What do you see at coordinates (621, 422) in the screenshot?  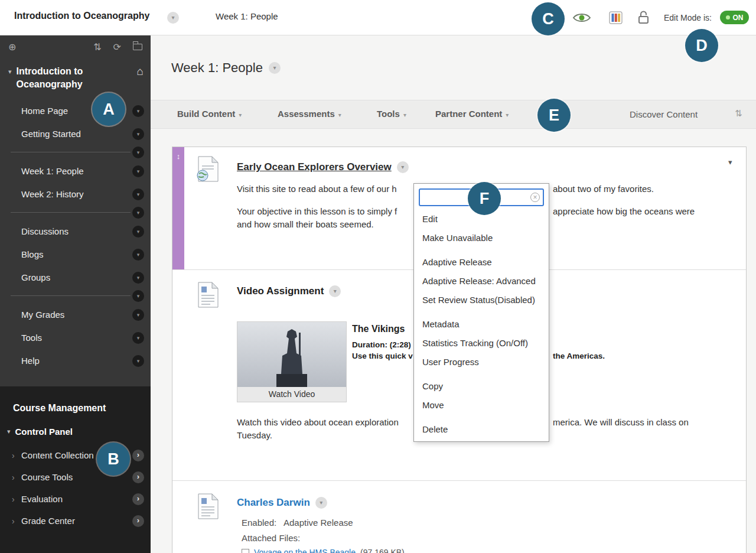 I see `item2-paragraph-cont: merica. We will discuss in class on` at bounding box center [621, 422].